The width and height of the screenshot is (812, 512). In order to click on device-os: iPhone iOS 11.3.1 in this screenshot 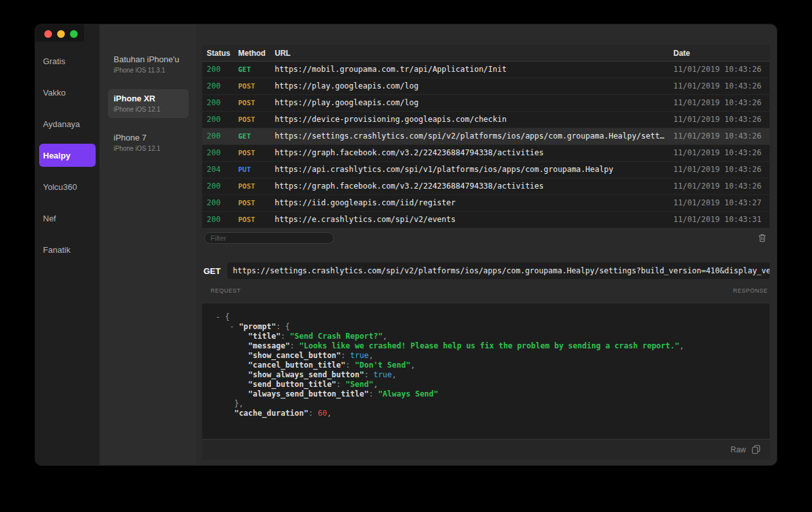, I will do `click(151, 71)`.